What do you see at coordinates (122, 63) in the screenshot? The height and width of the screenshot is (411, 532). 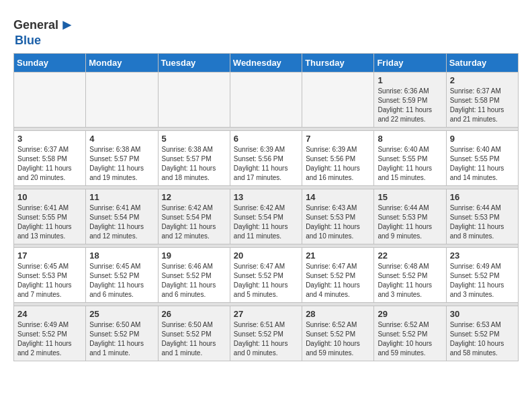 I see `header-day-monday: Monday` at bounding box center [122, 63].